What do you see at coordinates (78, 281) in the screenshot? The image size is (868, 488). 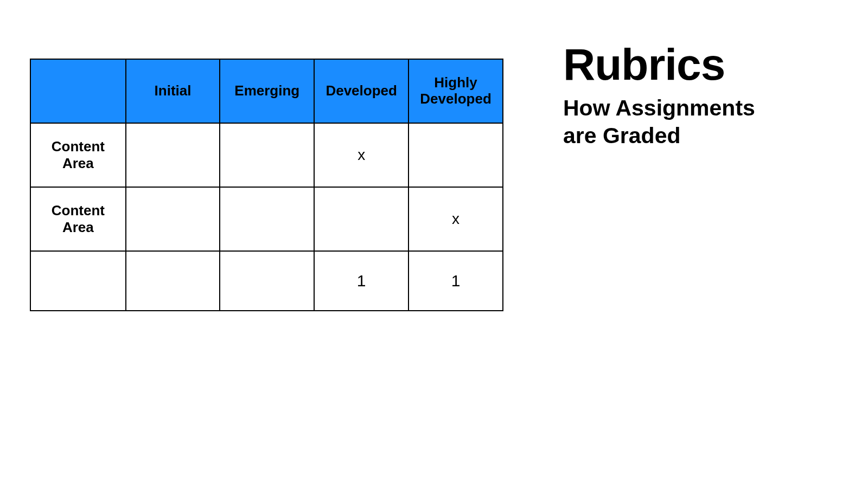 I see `row-label` at bounding box center [78, 281].